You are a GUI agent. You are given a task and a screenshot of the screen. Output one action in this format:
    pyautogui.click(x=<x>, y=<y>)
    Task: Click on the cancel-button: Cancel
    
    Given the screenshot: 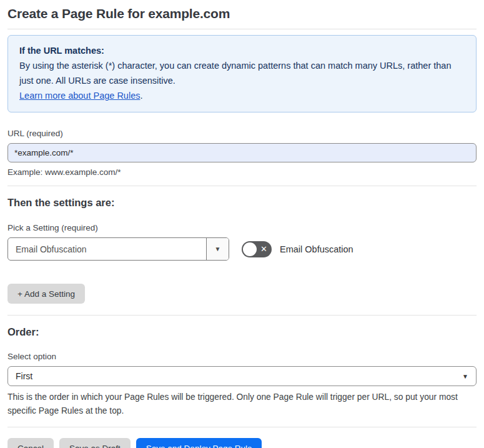 What is the action you would take?
    pyautogui.click(x=31, y=443)
    